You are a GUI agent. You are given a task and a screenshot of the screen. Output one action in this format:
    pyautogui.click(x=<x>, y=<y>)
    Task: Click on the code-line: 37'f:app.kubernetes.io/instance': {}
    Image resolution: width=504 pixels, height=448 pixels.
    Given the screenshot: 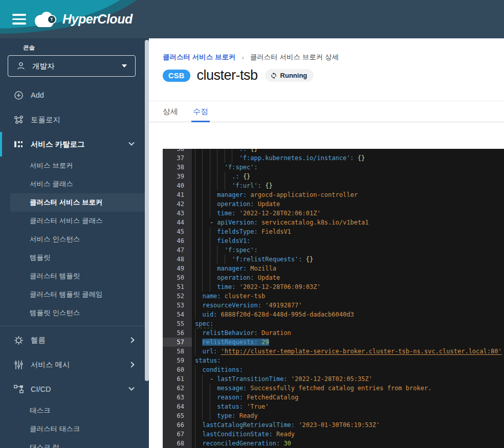 What is the action you would take?
    pyautogui.click(x=334, y=158)
    